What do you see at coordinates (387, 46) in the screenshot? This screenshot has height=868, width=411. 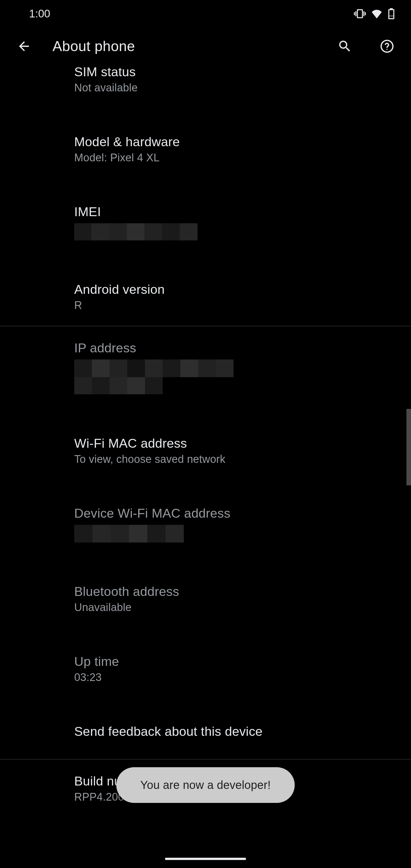 I see `help-icon` at bounding box center [387, 46].